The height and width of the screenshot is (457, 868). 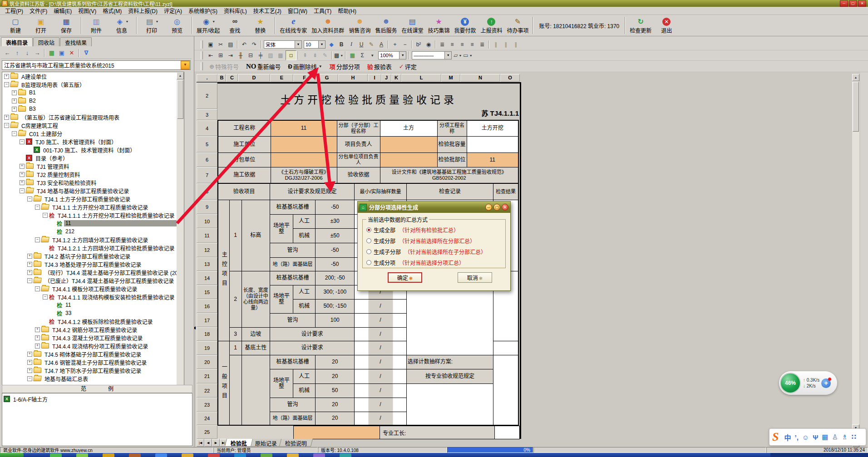 What do you see at coordinates (207, 236) in the screenshot?
I see `row-header-cell: 11` at bounding box center [207, 236].